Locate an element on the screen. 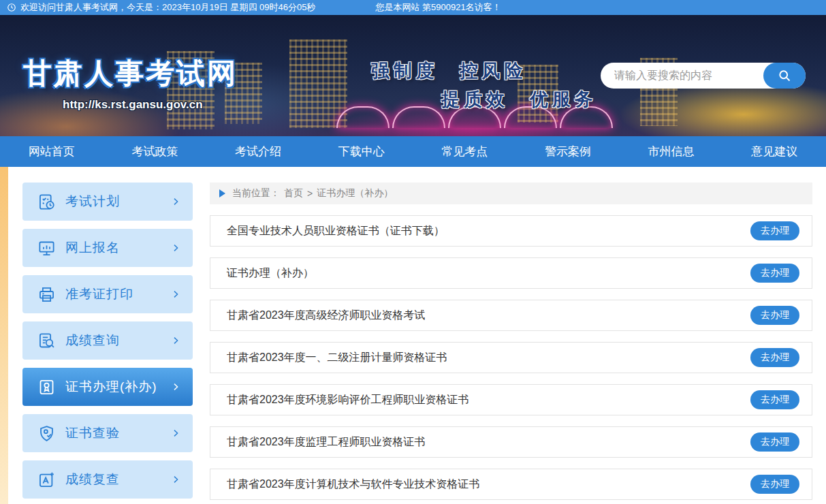 This screenshot has width=826, height=504. sidebar-item-label: 证书查验 is located at coordinates (118, 433).